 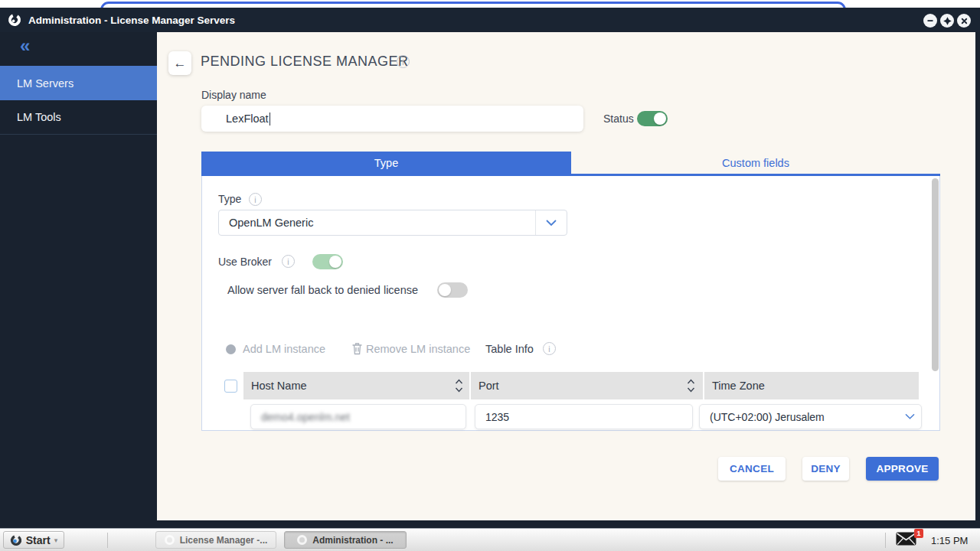 What do you see at coordinates (403, 61) in the screenshot?
I see `page-title-info-icon: i` at bounding box center [403, 61].